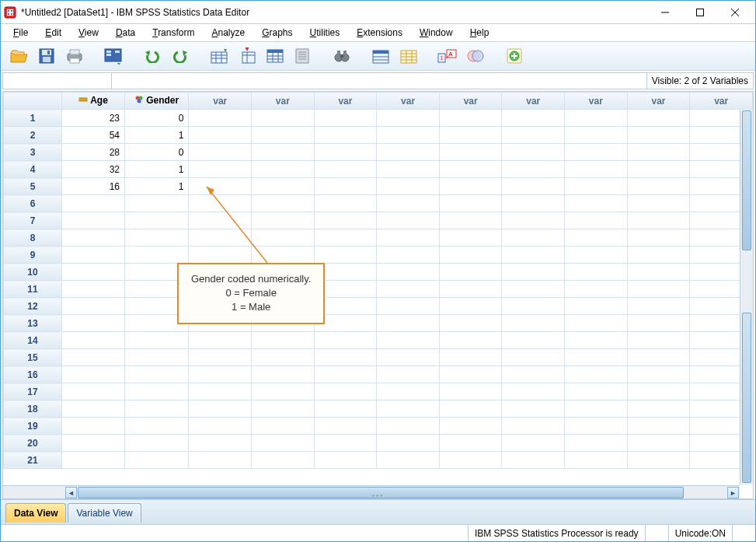 Image resolution: width=756 pixels, height=542 pixels. I want to click on row-header: 21, so click(33, 460).